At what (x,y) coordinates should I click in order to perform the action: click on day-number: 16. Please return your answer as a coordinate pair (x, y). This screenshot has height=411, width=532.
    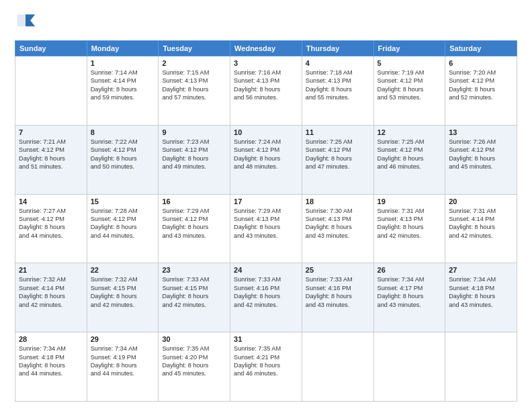
    Looking at the image, I should click on (194, 201).